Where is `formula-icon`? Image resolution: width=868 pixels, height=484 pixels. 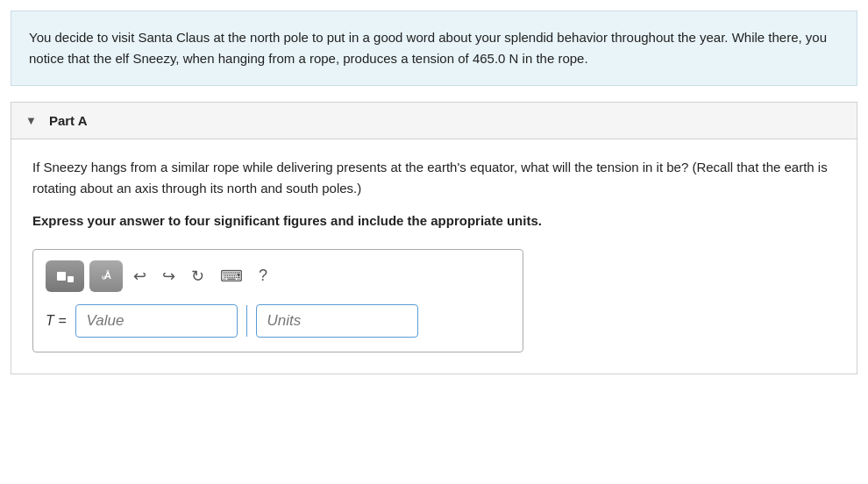
formula-icon is located at coordinates (65, 276).